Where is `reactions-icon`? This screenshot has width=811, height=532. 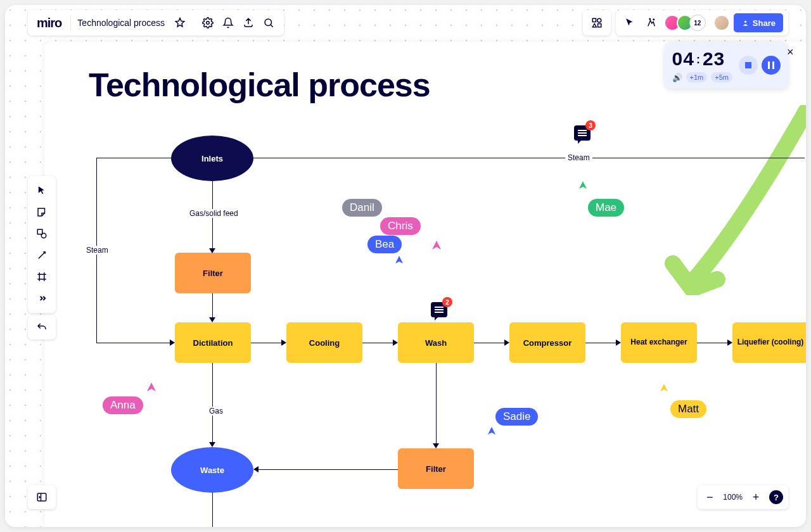 reactions-icon is located at coordinates (651, 23).